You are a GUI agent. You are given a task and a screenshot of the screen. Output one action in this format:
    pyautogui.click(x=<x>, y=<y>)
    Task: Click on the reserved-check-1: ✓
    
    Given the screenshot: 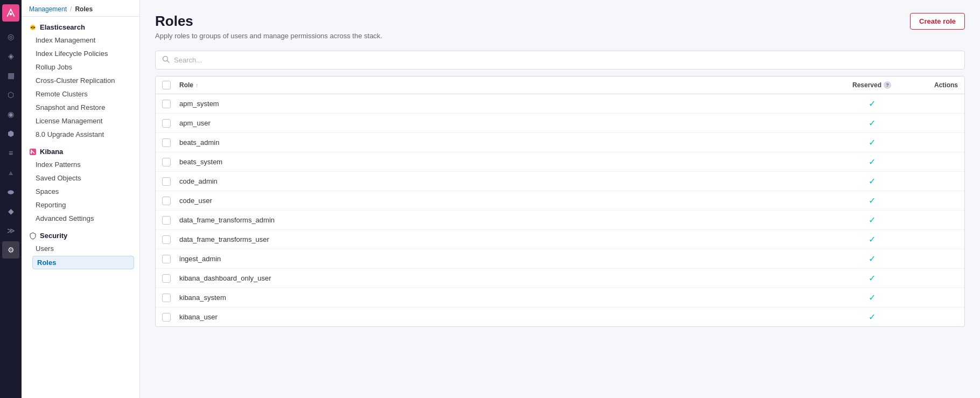 What is the action you would take?
    pyautogui.click(x=872, y=123)
    